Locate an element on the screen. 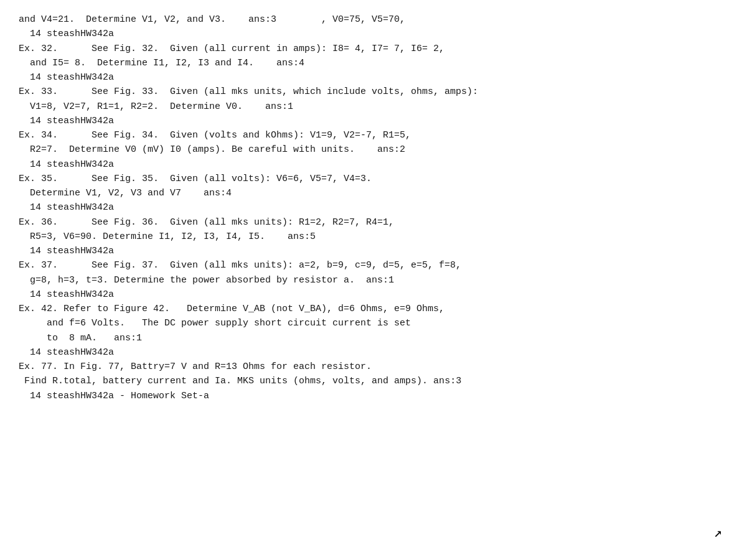  text-line: Ex. 36. See Fig. 36. Given (all mks unit… is located at coordinates (374, 223).